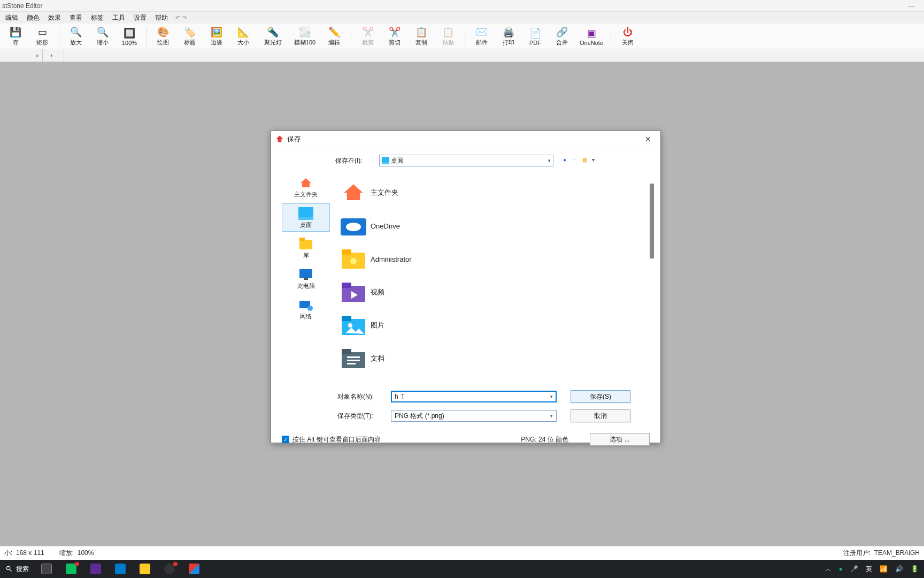 Image resolution: width=924 pixels, height=578 pixels. Describe the element at coordinates (55, 18) in the screenshot. I see `menu-effect: 效果` at that location.